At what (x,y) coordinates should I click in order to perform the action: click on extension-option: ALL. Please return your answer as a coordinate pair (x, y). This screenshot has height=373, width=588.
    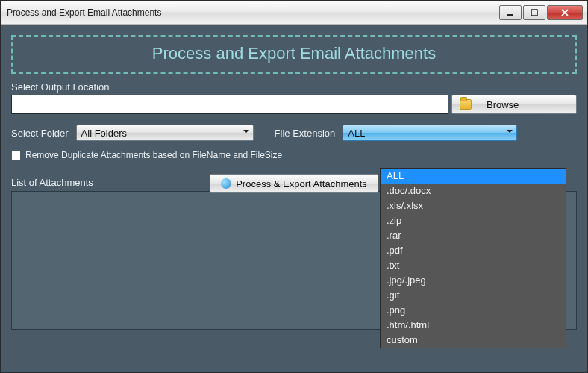
    Looking at the image, I should click on (473, 176).